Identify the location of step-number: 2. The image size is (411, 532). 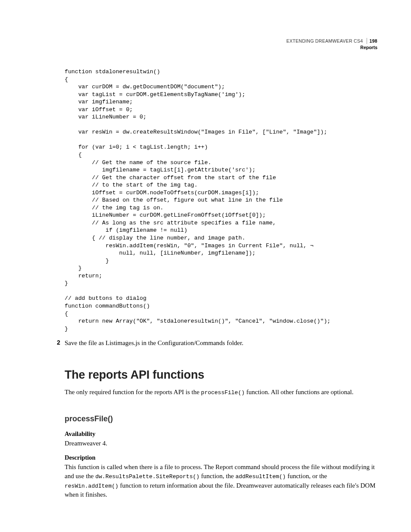
(59, 343).